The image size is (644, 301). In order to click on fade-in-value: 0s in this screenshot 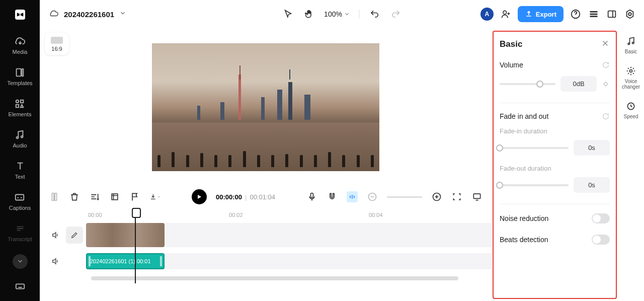, I will do `click(592, 148)`.